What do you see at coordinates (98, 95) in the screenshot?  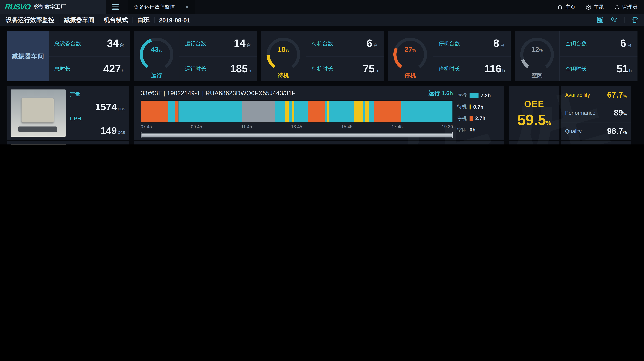 I see `production-label: 产量` at bounding box center [98, 95].